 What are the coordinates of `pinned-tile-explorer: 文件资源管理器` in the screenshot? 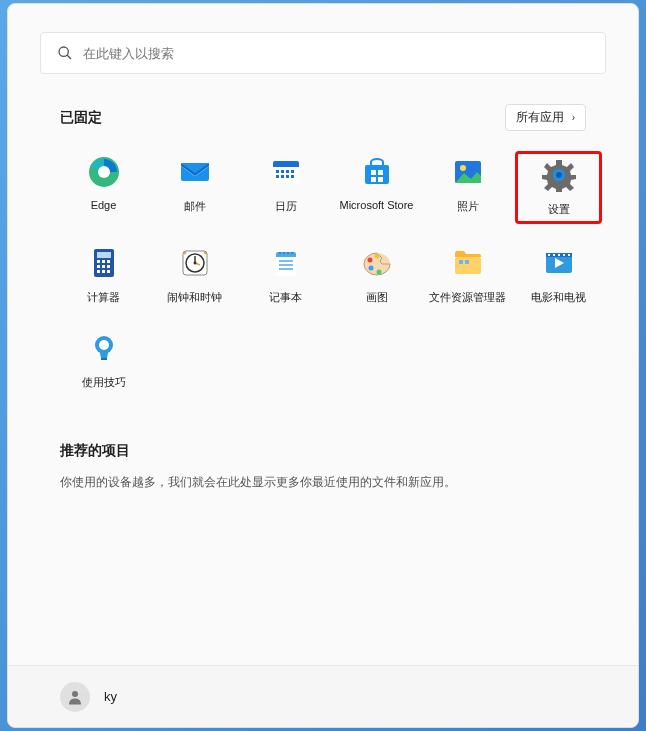 It's located at (468, 276).